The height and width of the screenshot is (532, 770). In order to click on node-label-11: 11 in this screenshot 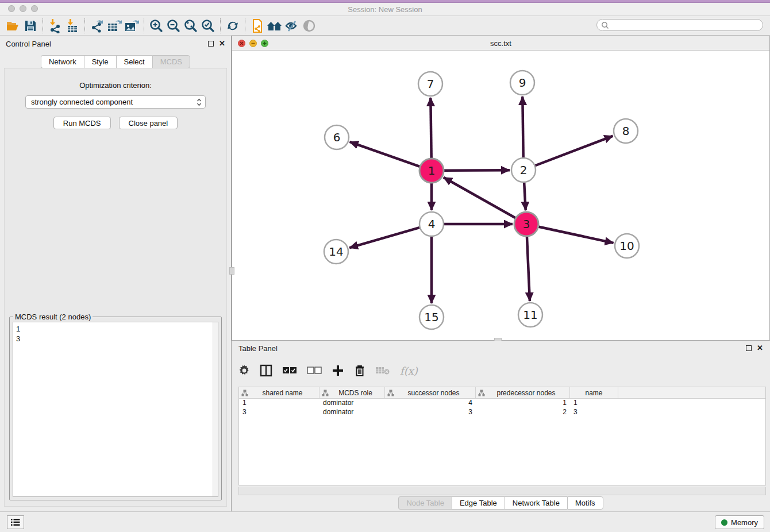, I will do `click(530, 315)`.